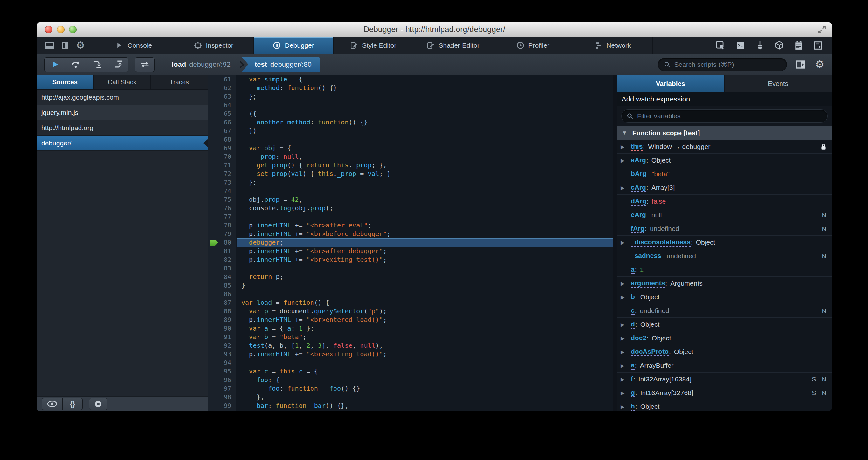  Describe the element at coordinates (222, 337) in the screenshot. I see `line-number: 91` at that location.